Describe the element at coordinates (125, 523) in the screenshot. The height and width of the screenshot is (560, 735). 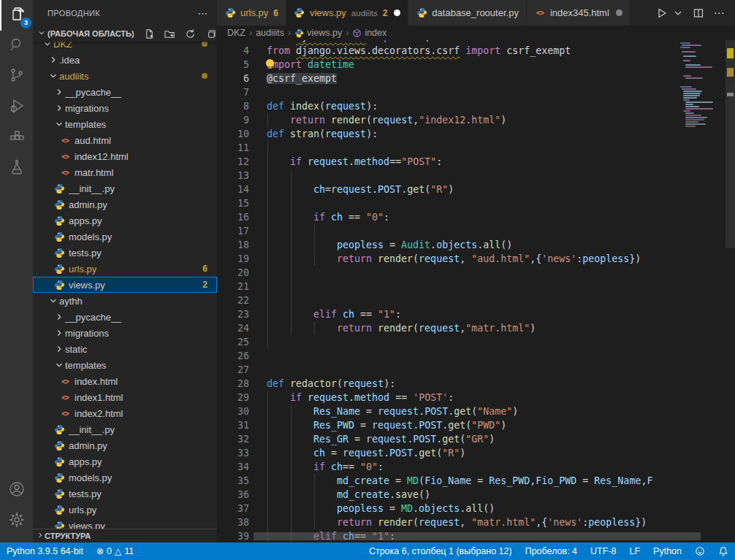
I see `tree-item-views.py: views.py` at that location.